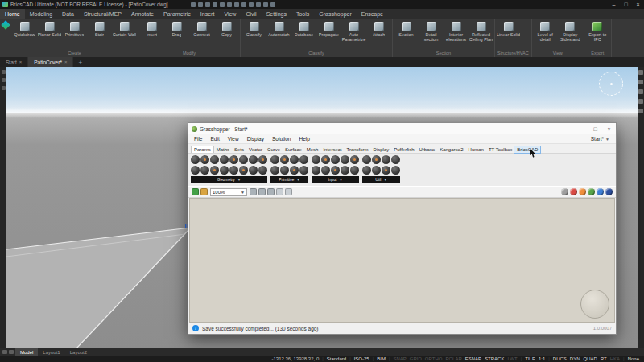 This screenshot has width=644, height=362. I want to click on workspace-icon, so click(266, 5).